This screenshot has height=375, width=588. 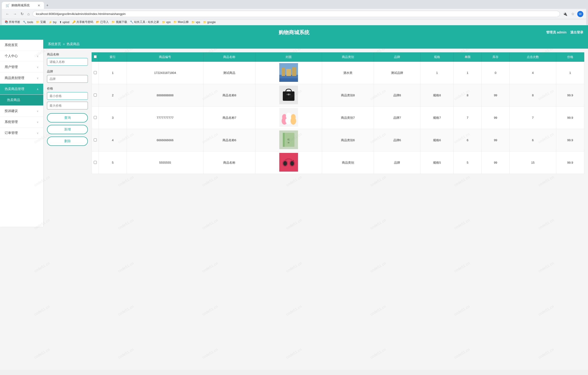 I want to click on table-row: 5 5555555 商品名称 商品类别 品牌 规格5 5 99 15 99.9, so click(x=338, y=163).